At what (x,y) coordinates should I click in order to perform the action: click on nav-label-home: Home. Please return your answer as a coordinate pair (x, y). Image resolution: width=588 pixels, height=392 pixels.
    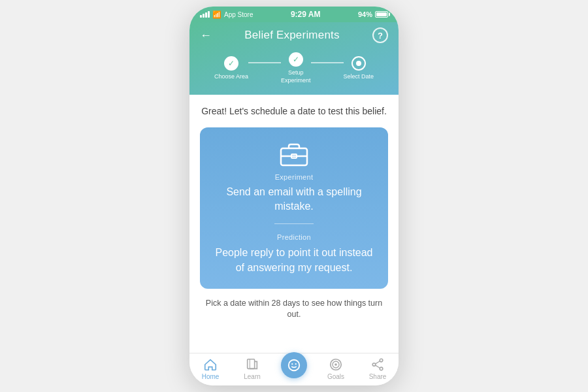
    Looking at the image, I should click on (210, 376).